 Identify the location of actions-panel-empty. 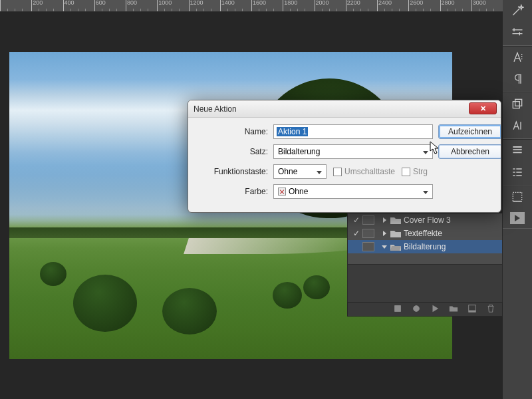
(425, 284).